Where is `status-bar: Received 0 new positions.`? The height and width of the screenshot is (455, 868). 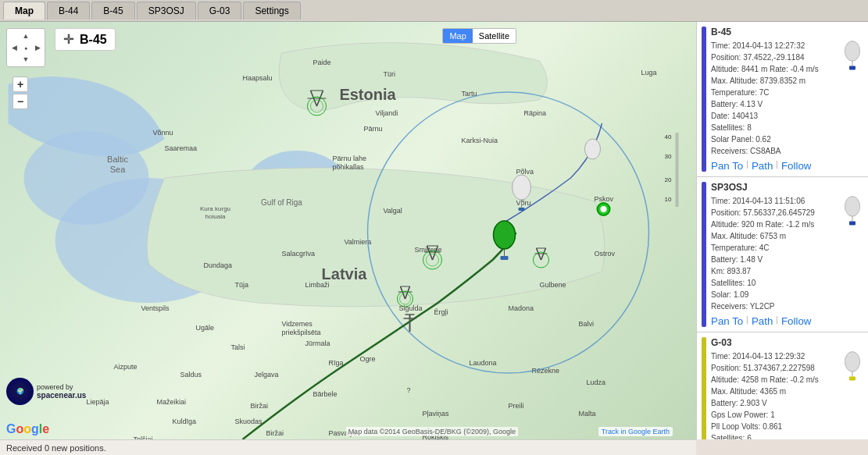 status-bar: Received 0 new positions. is located at coordinates (348, 447).